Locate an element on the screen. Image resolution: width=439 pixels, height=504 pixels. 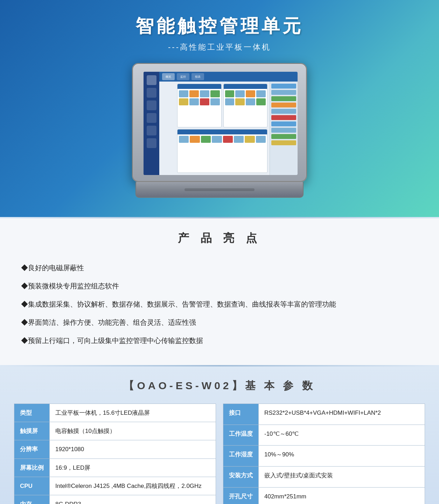
tablet-stand is located at coordinates (220, 190).